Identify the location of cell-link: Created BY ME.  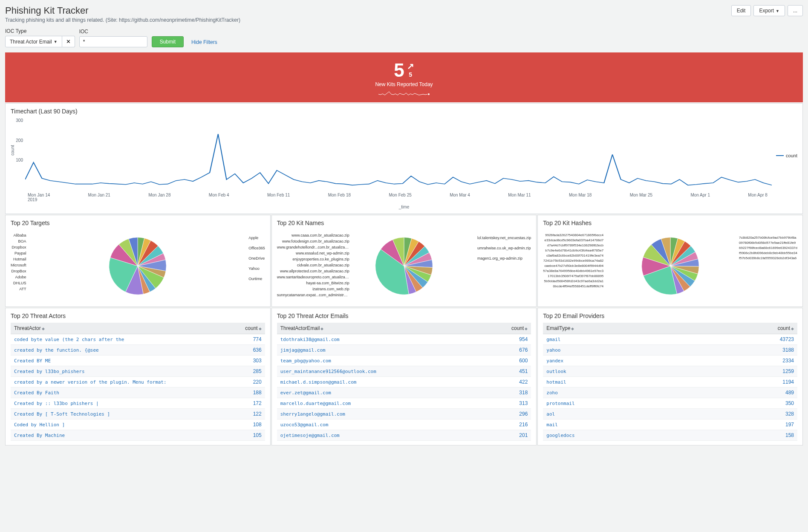
(32, 361).